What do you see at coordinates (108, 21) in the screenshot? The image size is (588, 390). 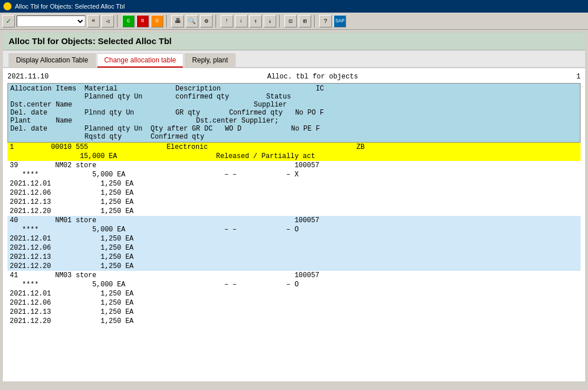 I see `nav-prev-button: ◁` at bounding box center [108, 21].